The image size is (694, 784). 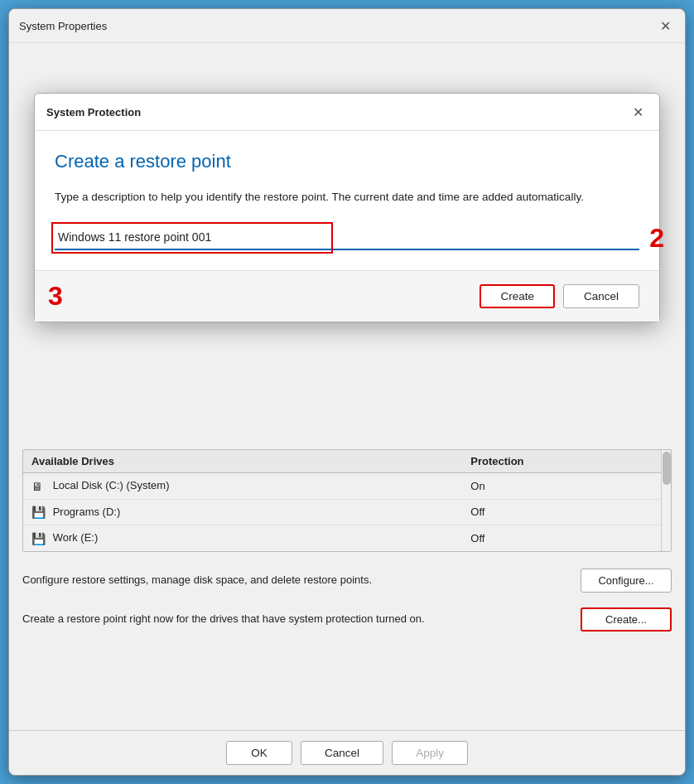 What do you see at coordinates (347, 113) in the screenshot?
I see `inner-titlebar: System Protection ✕` at bounding box center [347, 113].